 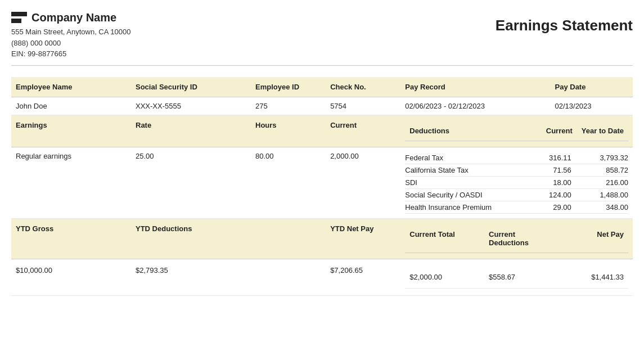 What do you see at coordinates (19, 18) in the screenshot?
I see `company-logo` at bounding box center [19, 18].